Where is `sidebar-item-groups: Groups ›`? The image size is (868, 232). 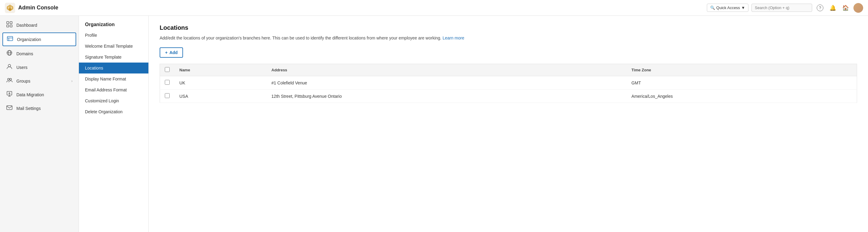
sidebar-item-groups: Groups › is located at coordinates (39, 81).